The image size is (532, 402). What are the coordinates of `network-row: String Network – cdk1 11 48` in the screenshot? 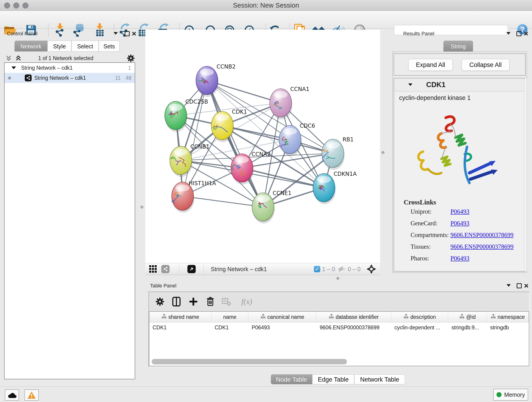 It's located at (70, 78).